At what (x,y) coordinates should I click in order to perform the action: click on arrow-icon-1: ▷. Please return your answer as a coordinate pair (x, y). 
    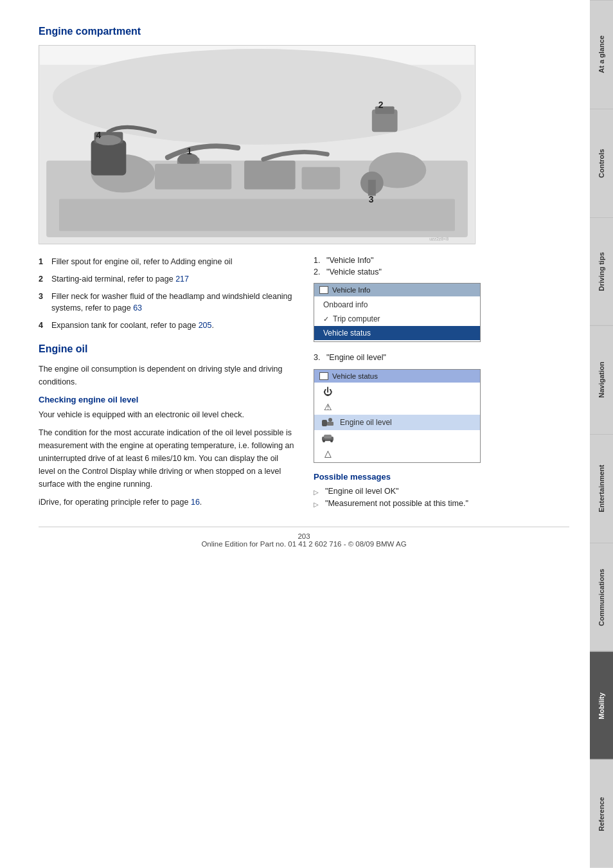
    Looking at the image, I should click on (317, 493).